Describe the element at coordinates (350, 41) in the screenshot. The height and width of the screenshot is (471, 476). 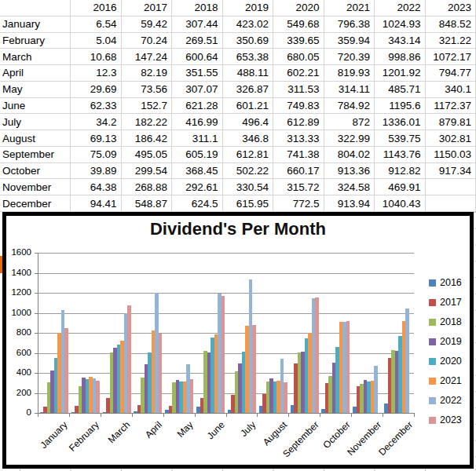
I see `value-cell: 359.94` at that location.